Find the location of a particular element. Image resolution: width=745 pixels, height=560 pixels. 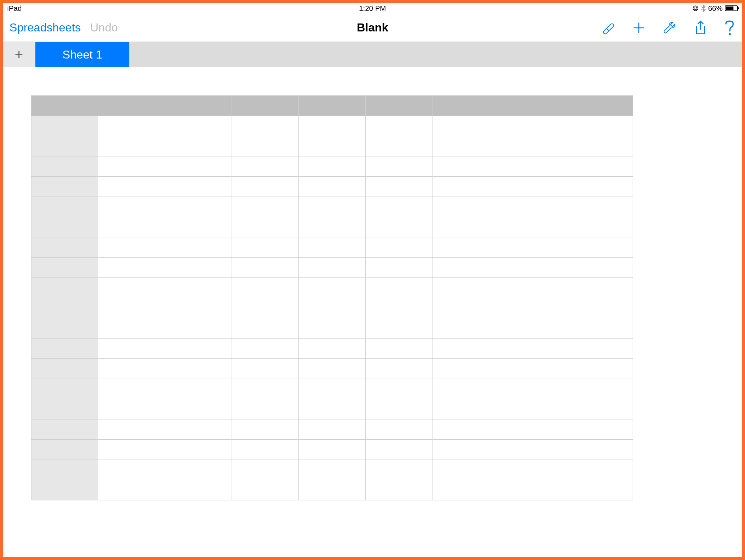

format-brush-icon is located at coordinates (608, 28).